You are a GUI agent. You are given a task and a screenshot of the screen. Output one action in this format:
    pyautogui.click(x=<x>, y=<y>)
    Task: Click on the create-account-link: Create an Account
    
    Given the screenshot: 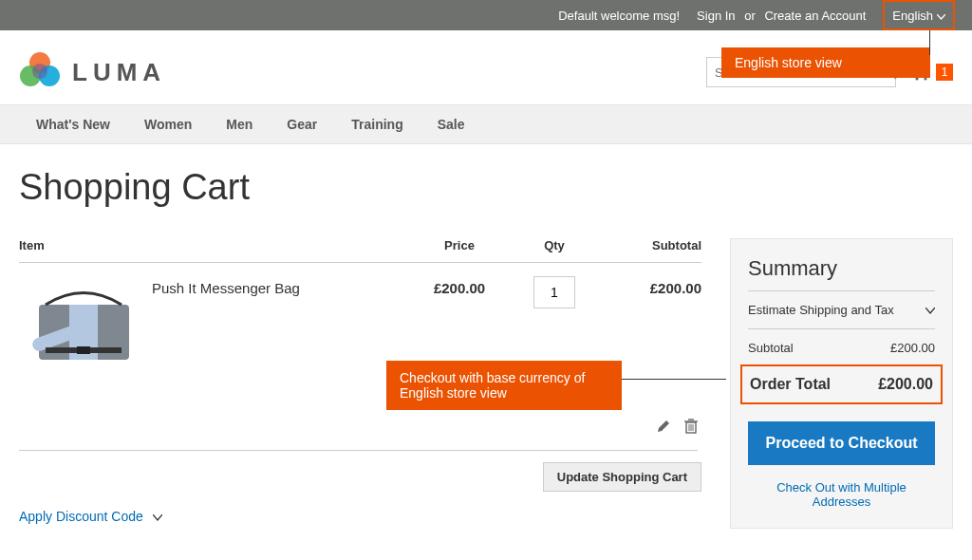 What is the action you would take?
    pyautogui.click(x=814, y=15)
    